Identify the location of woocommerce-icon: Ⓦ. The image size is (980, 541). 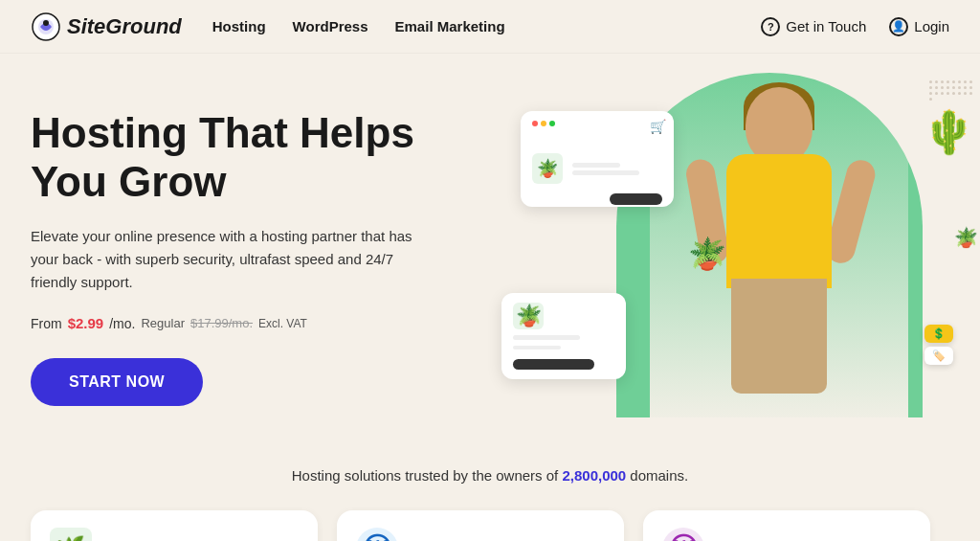
(683, 534).